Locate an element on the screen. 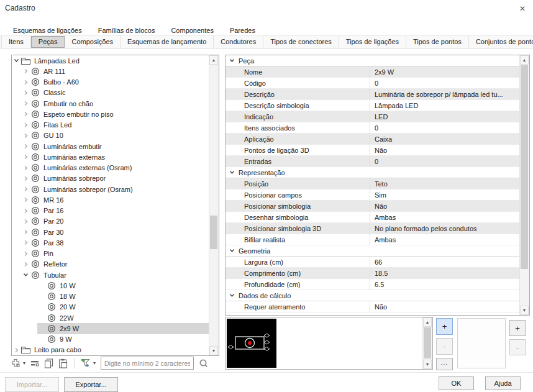 The height and width of the screenshot is (392, 533). category-pontos: Pontos is located at coordinates (373, 314).